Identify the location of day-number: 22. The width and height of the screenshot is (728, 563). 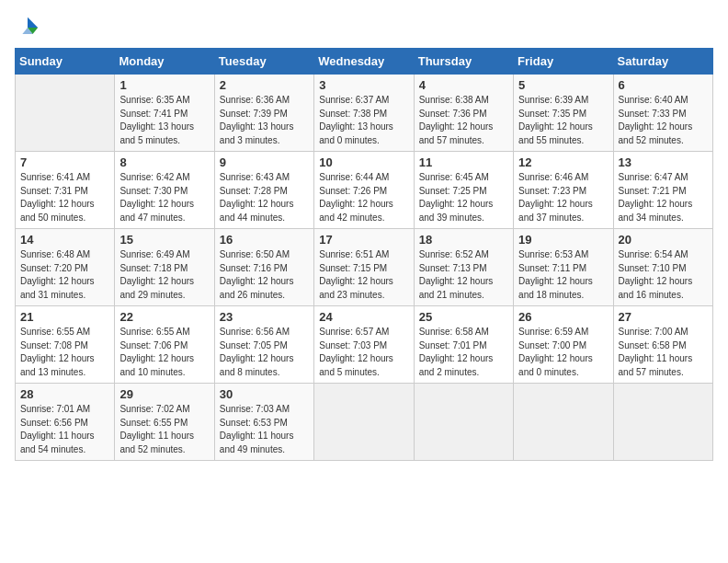
(164, 316).